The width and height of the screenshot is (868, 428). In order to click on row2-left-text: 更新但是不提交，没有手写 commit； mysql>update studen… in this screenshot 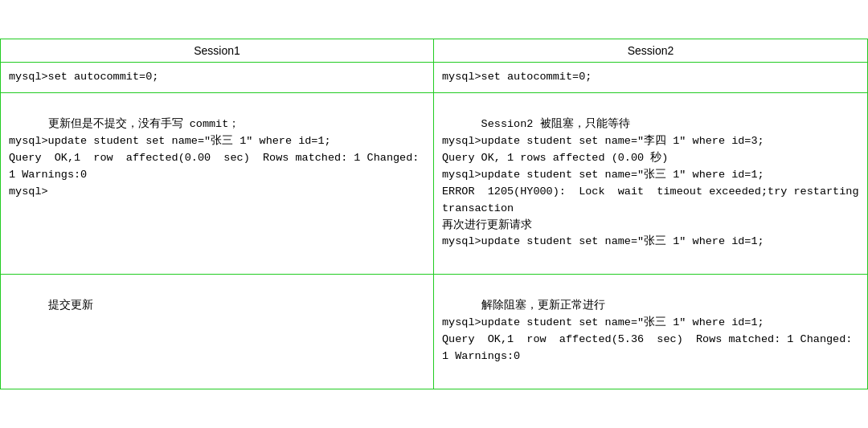, I will do `click(217, 157)`.